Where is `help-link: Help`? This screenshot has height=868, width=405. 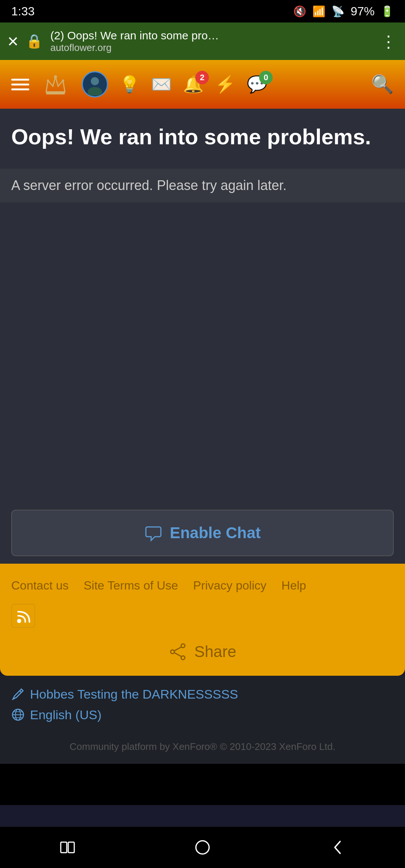
help-link: Help is located at coordinates (294, 585).